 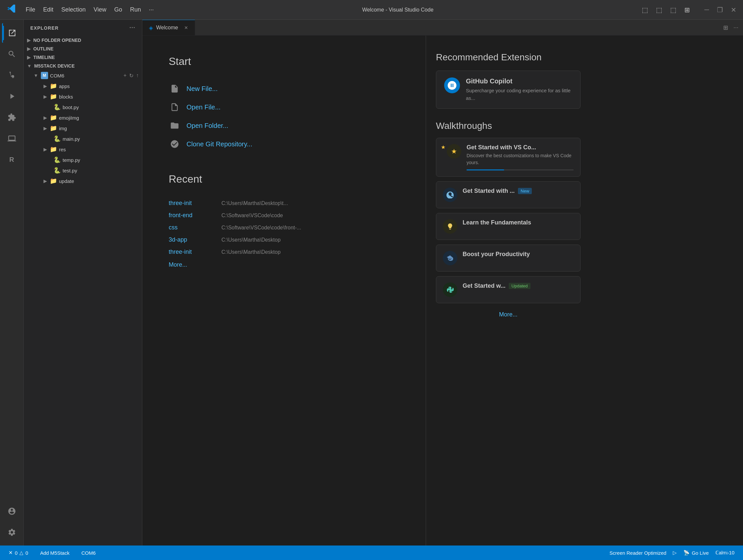 I want to click on tab-welcome: ◈ Welcome ✕, so click(x=169, y=28).